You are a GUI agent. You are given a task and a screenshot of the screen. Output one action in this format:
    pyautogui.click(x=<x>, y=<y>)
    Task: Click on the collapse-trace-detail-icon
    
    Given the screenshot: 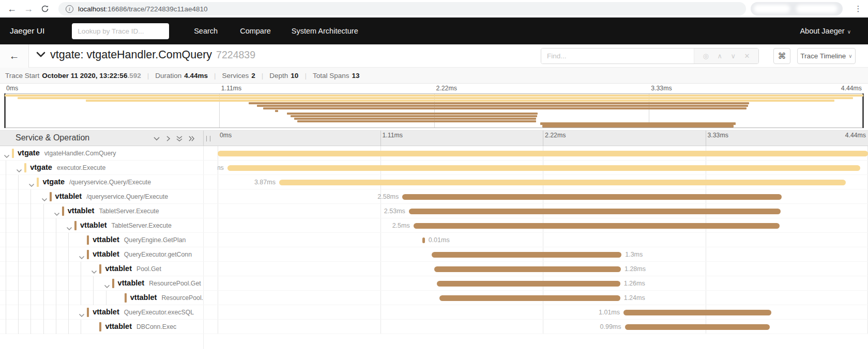 What is the action you would take?
    pyautogui.click(x=41, y=55)
    